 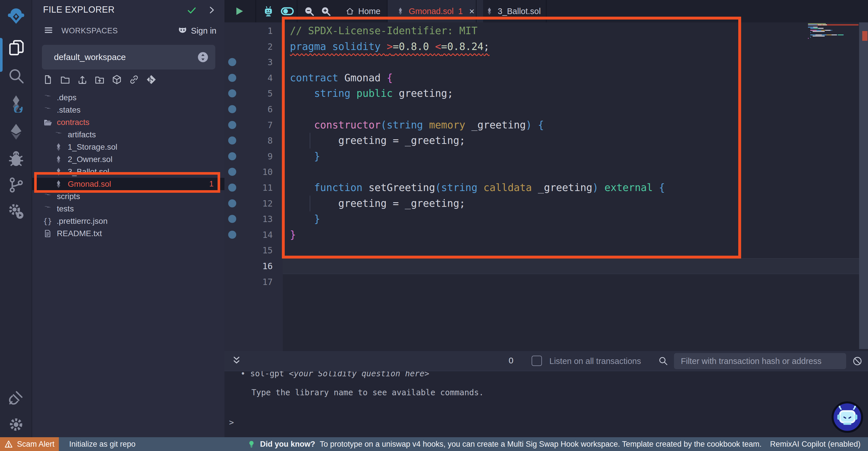 What do you see at coordinates (576, 266) in the screenshot?
I see `current-line-highlight` at bounding box center [576, 266].